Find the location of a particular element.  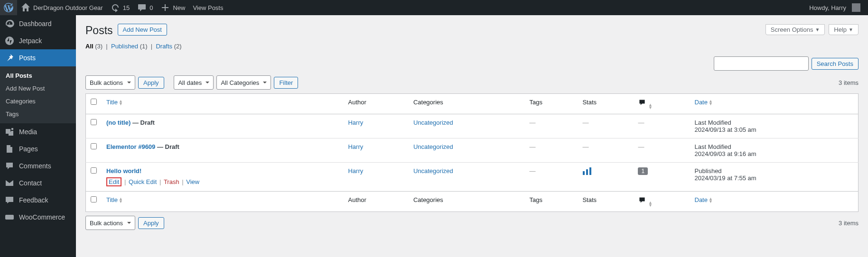

stats-empty: — is located at coordinates (586, 122).